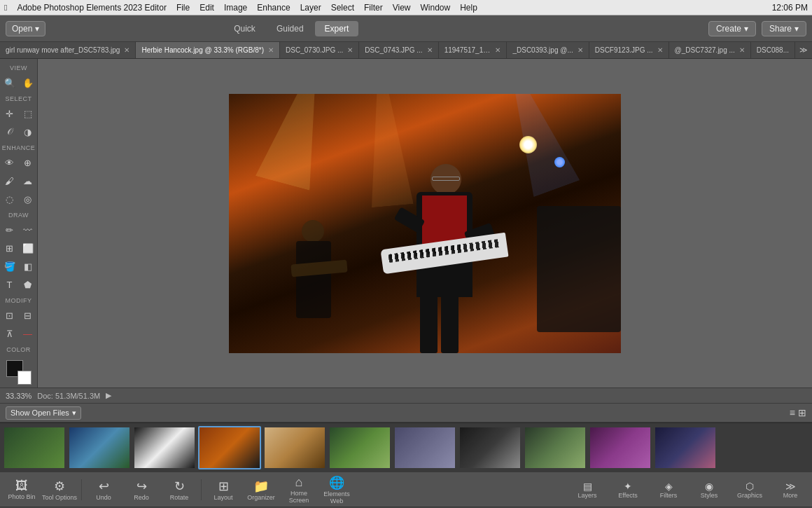 Image resolution: width=812 pixels, height=508 pixels. Describe the element at coordinates (402, 8) in the screenshot. I see `menu-view: View` at that location.